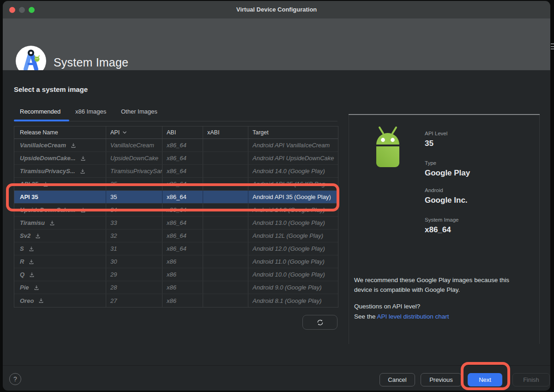 This screenshot has width=554, height=392. Describe the element at coordinates (134, 210) in the screenshot. I see `cell-api: 34` at that location.